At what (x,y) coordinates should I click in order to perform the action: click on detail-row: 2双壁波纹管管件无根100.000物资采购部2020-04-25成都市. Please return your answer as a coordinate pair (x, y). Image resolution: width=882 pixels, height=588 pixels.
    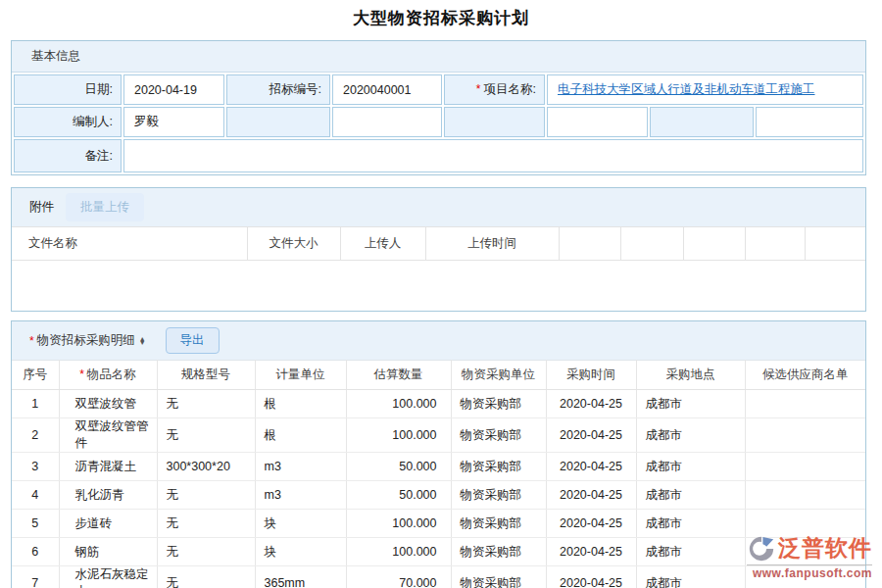
    Looking at the image, I should click on (439, 435).